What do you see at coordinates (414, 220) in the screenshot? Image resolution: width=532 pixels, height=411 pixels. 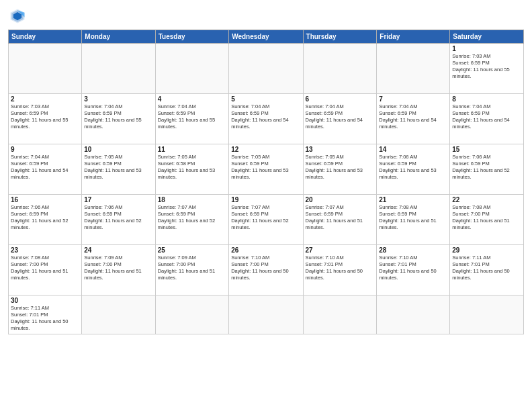 I see `calendar-cell: 21Sunrise: 7:08 AMSunset: 6:59 PMDayligh…` at bounding box center [414, 220].